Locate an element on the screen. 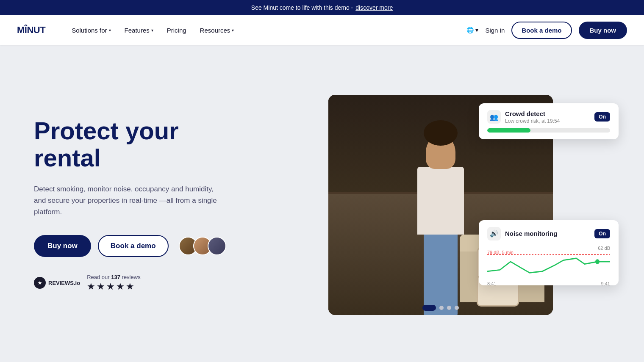 This screenshot has height=362, width=644. globe-icon: 🌐 is located at coordinates (470, 30).